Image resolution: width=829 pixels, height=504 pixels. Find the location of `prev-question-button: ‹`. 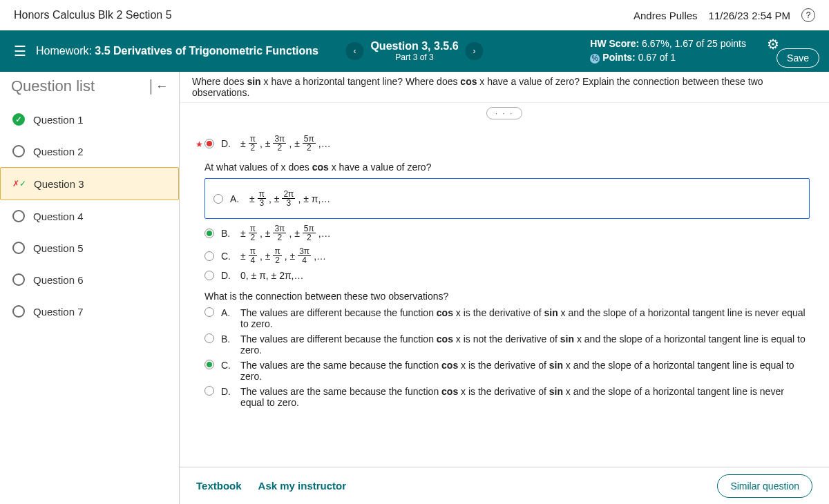

prev-question-button: ‹ is located at coordinates (354, 51).